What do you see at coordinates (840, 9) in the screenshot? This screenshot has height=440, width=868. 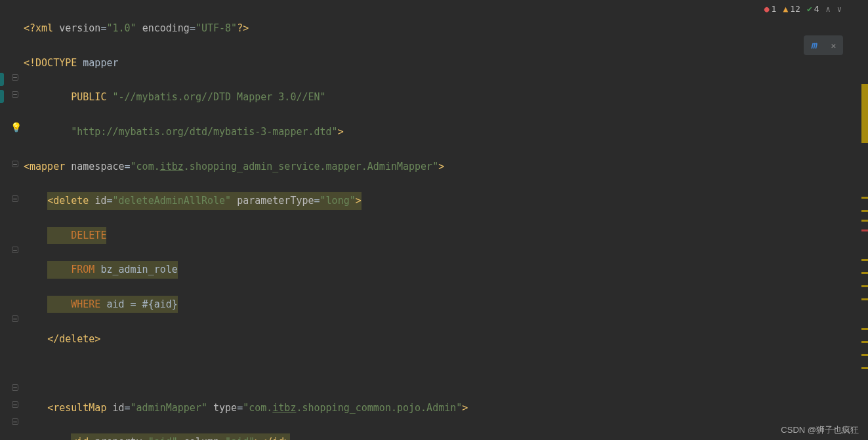 I see `chevron-down-icon: ∨` at bounding box center [840, 9].